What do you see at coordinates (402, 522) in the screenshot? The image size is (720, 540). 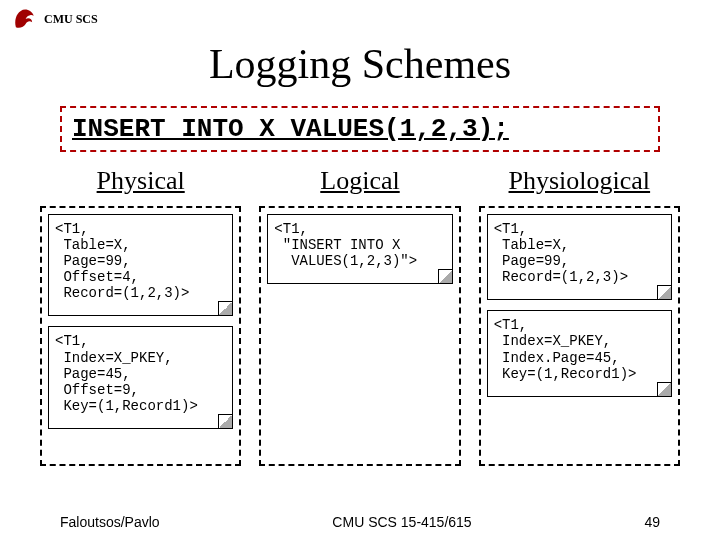 I see `footer-center: CMU SCS 15-415/615` at bounding box center [402, 522].